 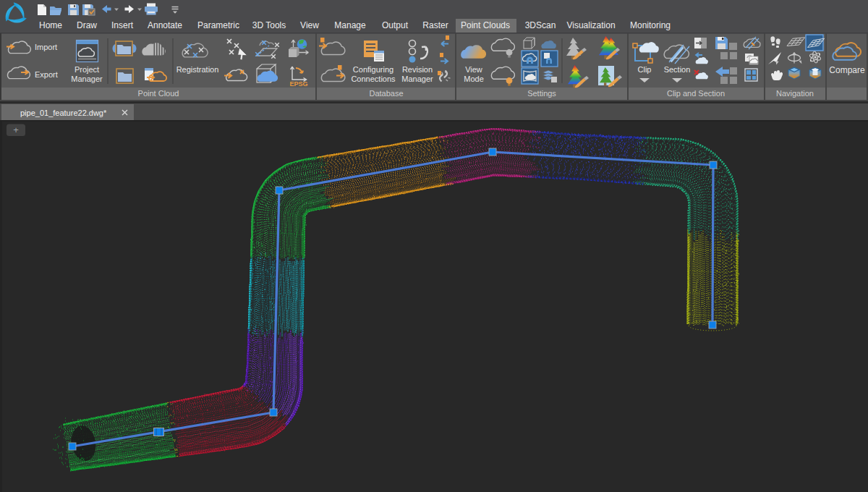 I want to click on svg-text: Clip, so click(x=645, y=69).